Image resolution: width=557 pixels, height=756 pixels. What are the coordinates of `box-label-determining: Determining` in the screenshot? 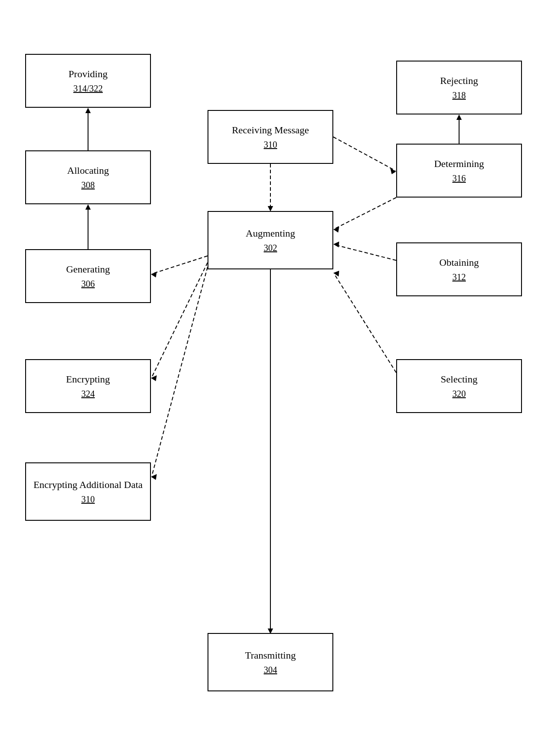 It's located at (459, 164).